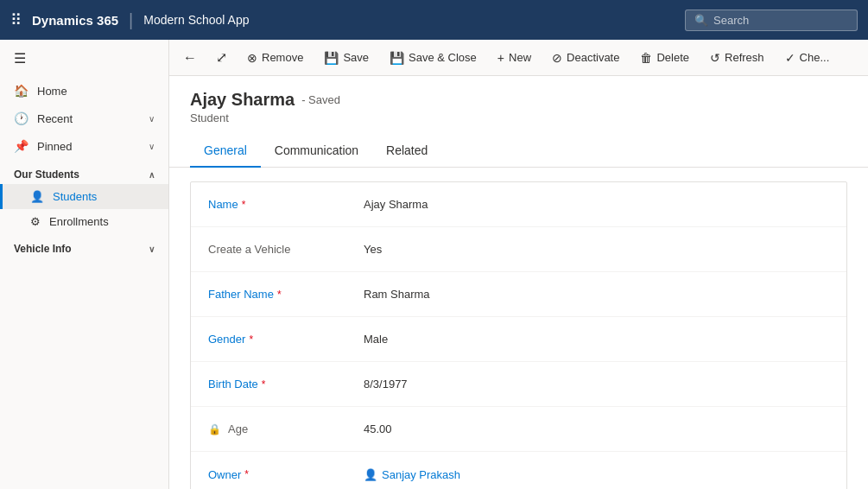 The width and height of the screenshot is (868, 489). Describe the element at coordinates (152, 119) in the screenshot. I see `recent-chevron-icon: ∨` at that location.